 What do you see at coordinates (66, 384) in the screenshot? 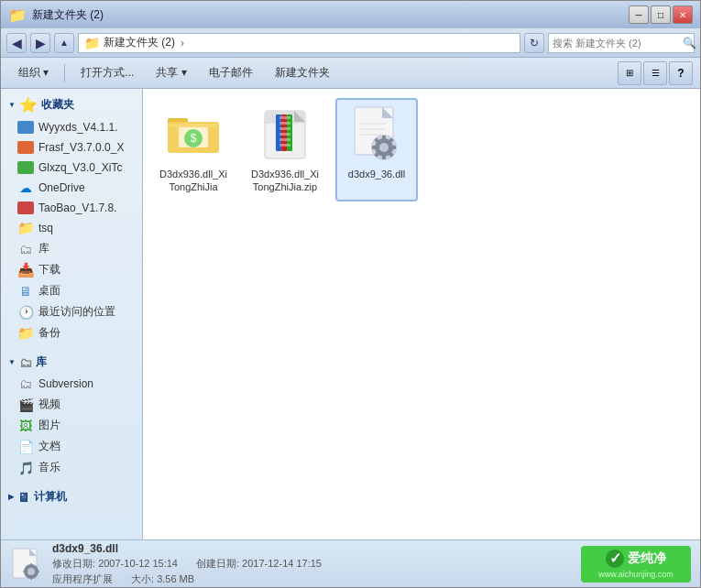
I see `sidebar-item-subversion-label: Subversion` at bounding box center [66, 384].